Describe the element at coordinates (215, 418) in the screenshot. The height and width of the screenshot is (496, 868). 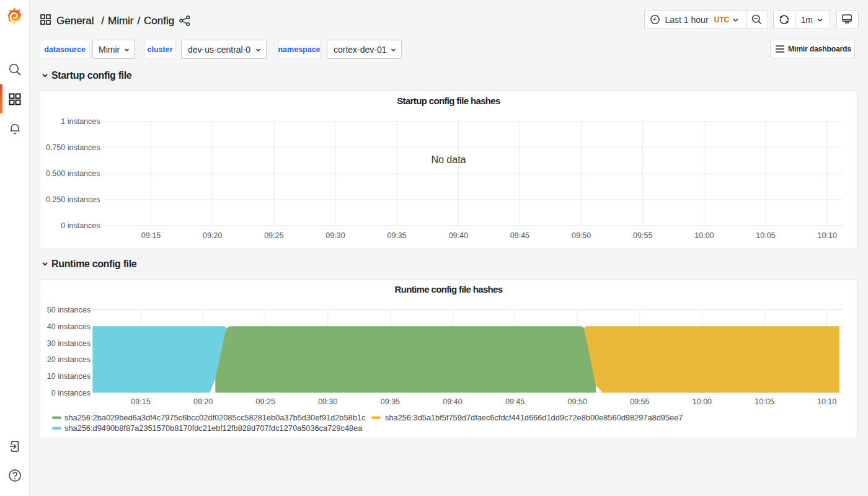
I see `svg-text:sha256:2ba029bed6a3df4c7975c6b: sha256:2ba029bed6a3df4c7975c6bcc02df0208…` at that location.